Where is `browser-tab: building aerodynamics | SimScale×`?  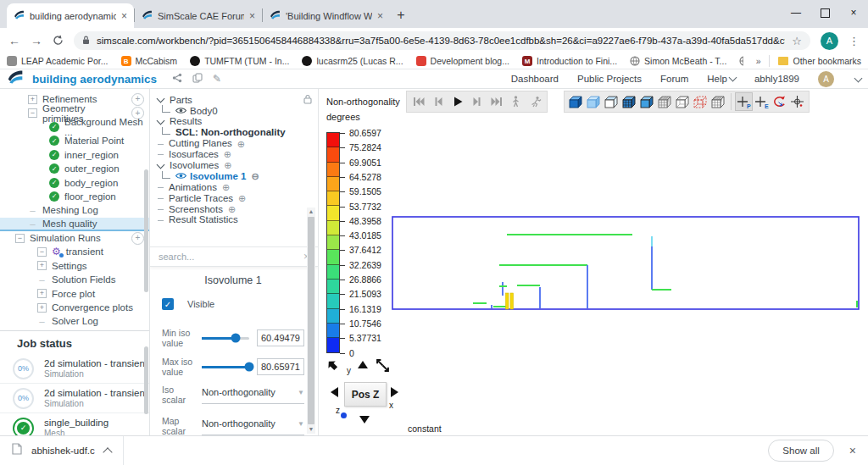 browser-tab: building aerodynamics | SimScale× is located at coordinates (70, 15).